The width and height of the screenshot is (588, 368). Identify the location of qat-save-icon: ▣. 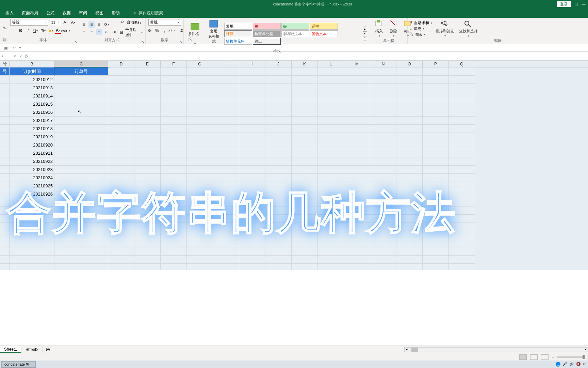
(6, 48).